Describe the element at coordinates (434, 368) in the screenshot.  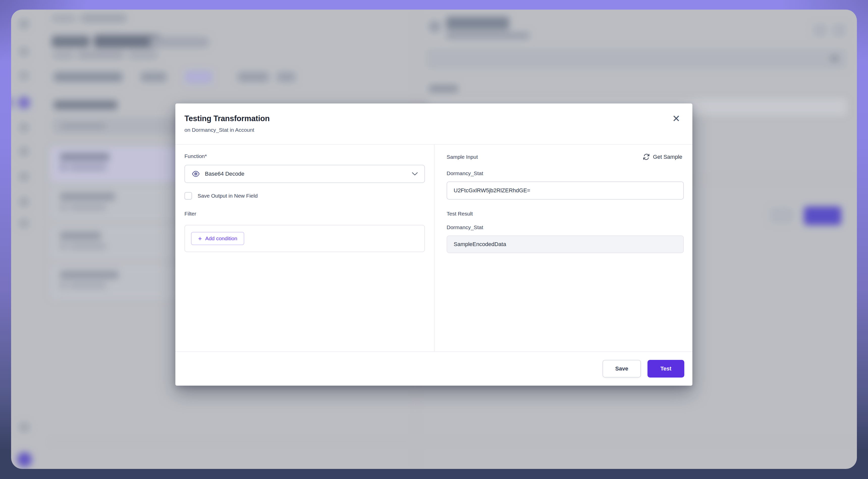
I see `modal-footer: Save Test` at that location.